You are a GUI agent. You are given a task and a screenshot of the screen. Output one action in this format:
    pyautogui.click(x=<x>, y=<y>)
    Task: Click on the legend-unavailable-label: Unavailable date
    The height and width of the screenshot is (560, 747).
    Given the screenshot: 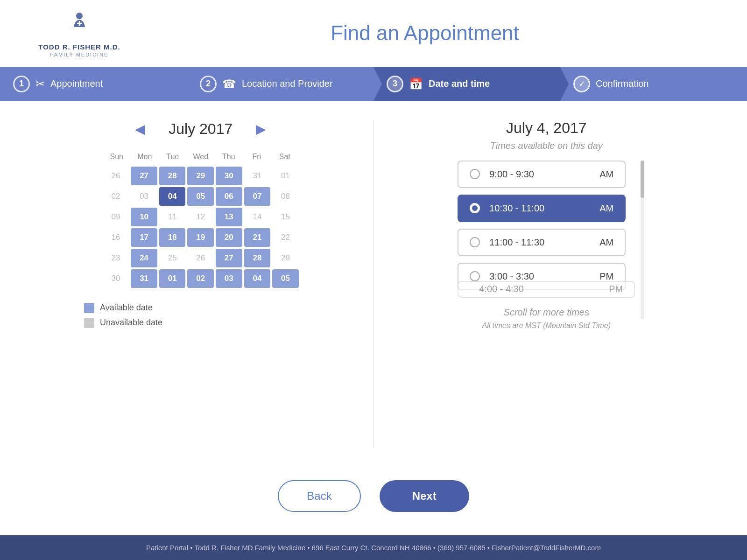 What is the action you would take?
    pyautogui.click(x=131, y=323)
    